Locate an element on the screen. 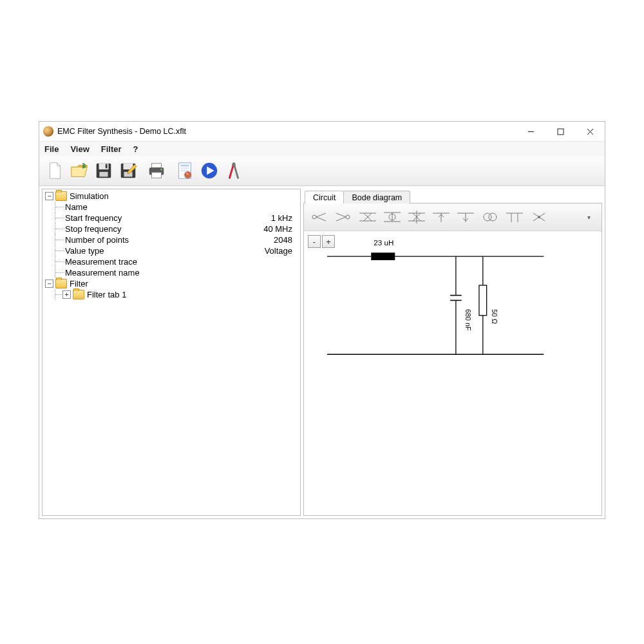 The height and width of the screenshot is (644, 644). menu-help: ? is located at coordinates (136, 149).